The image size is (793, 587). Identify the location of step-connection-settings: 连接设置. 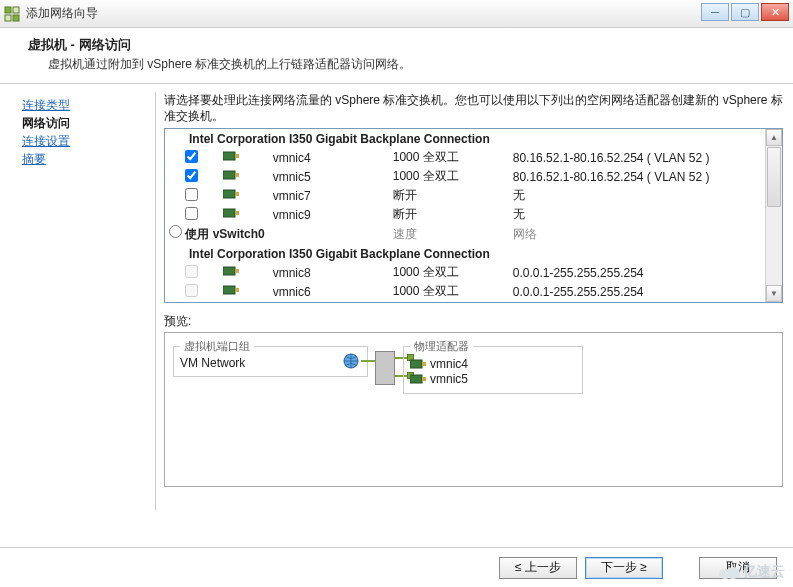
(86, 141).